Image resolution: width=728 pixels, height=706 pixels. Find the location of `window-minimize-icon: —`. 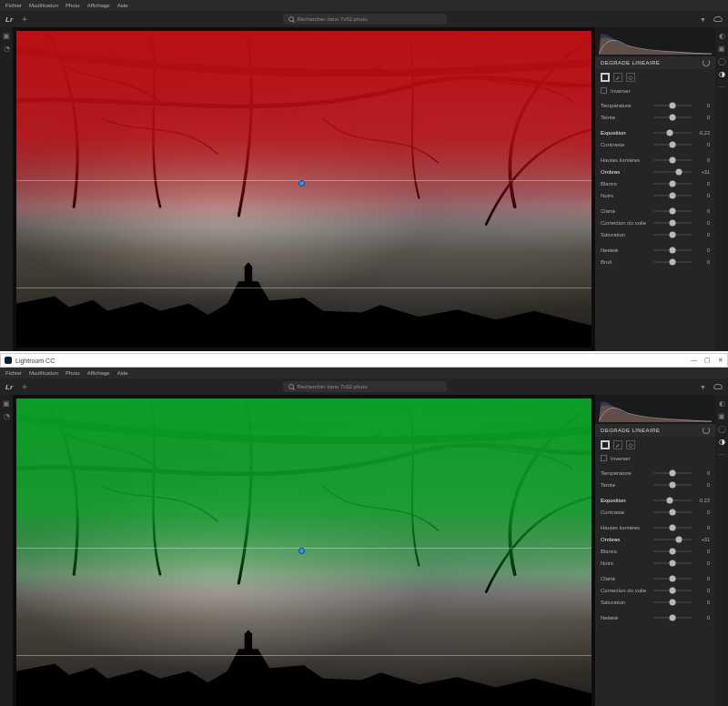

window-minimize-icon: — is located at coordinates (693, 360).